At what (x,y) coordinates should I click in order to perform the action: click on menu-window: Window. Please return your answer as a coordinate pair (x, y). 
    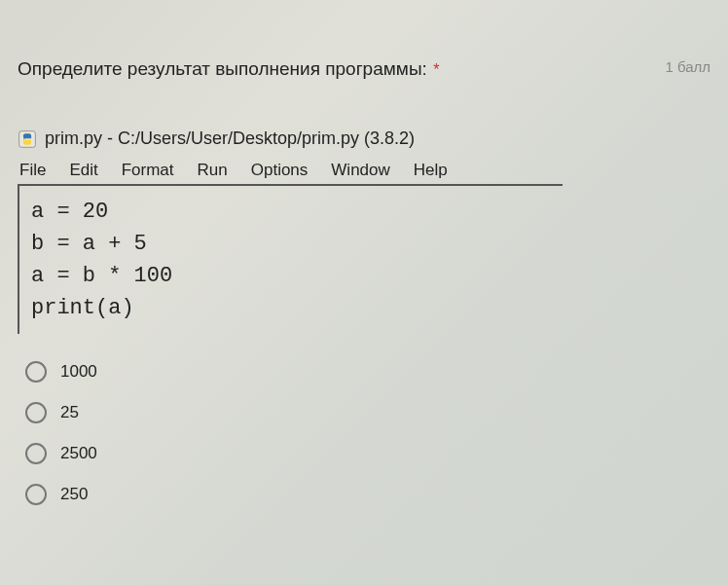
    Looking at the image, I should click on (360, 170).